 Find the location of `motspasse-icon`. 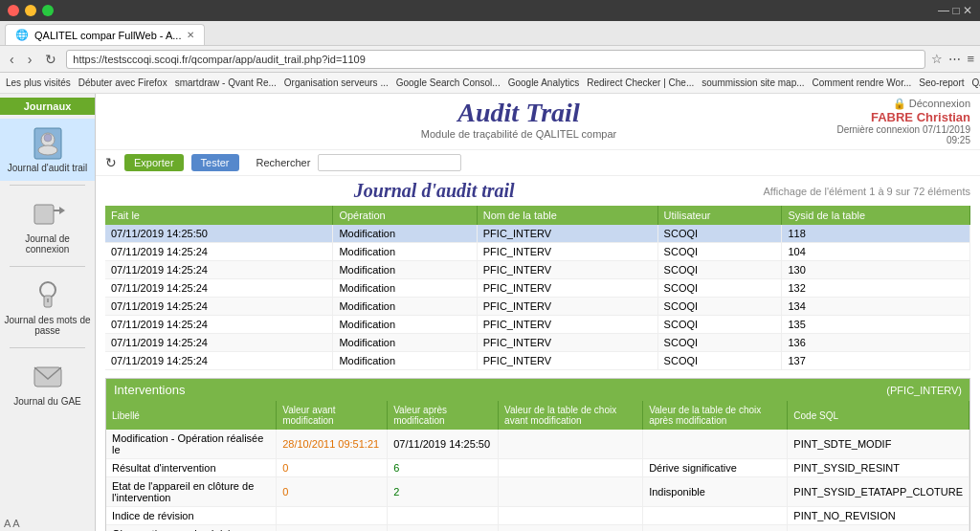

motspasse-icon is located at coordinates (48, 296).